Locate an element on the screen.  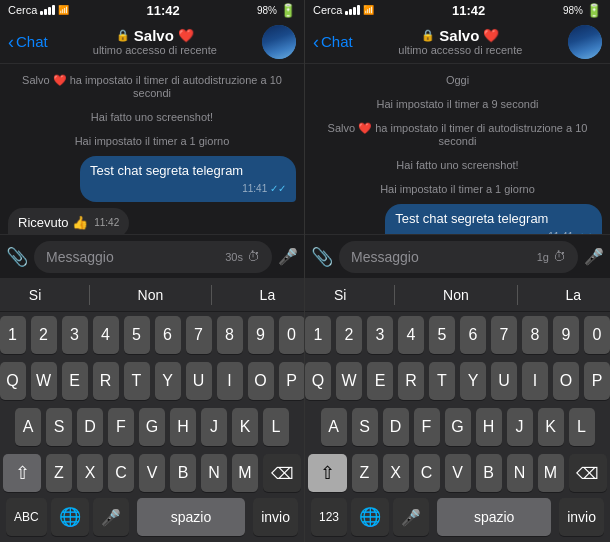
key-9: 9 is located at coordinates (261, 335).